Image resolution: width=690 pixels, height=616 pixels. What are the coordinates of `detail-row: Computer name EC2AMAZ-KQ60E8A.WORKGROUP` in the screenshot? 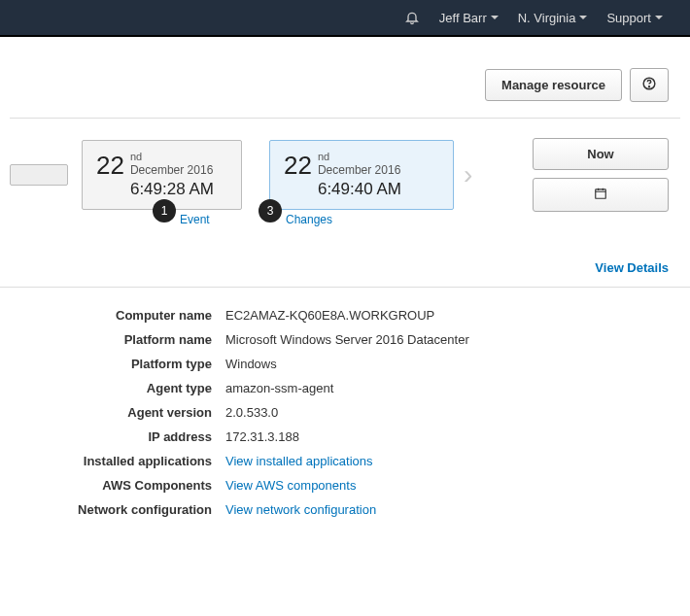 It's located at (345, 315).